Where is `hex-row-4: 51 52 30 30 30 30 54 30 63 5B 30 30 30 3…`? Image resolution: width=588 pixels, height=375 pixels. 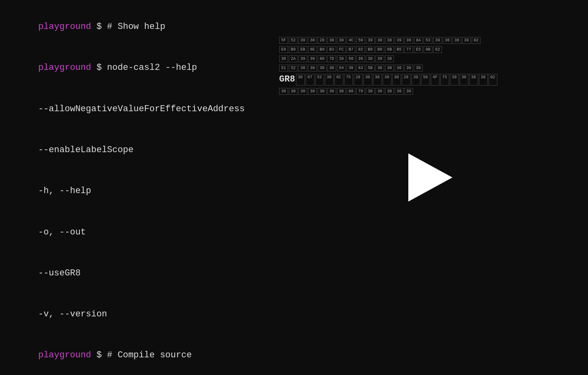 hex-row-4: 51 52 30 30 30 30 54 30 63 5B 30 30 30 3… is located at coordinates (430, 68).